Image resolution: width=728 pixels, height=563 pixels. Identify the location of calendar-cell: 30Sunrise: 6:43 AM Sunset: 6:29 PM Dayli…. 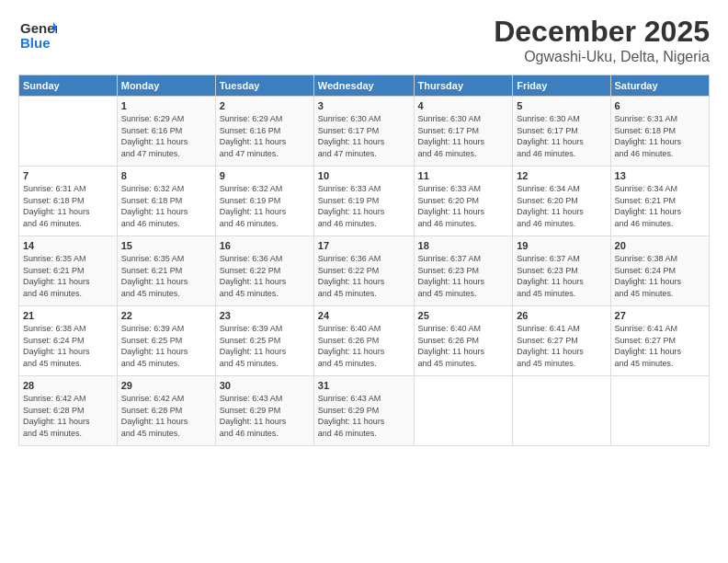
(265, 411).